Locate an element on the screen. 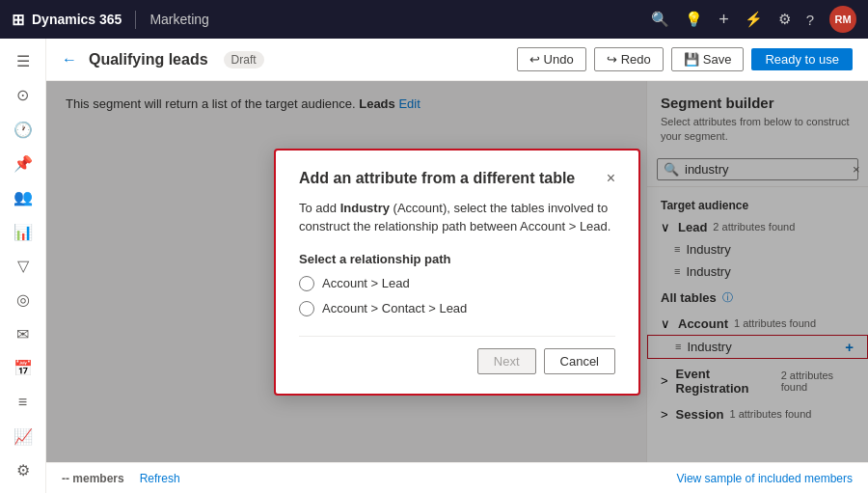  dialog-footer: Next Cancel is located at coordinates (457, 355).